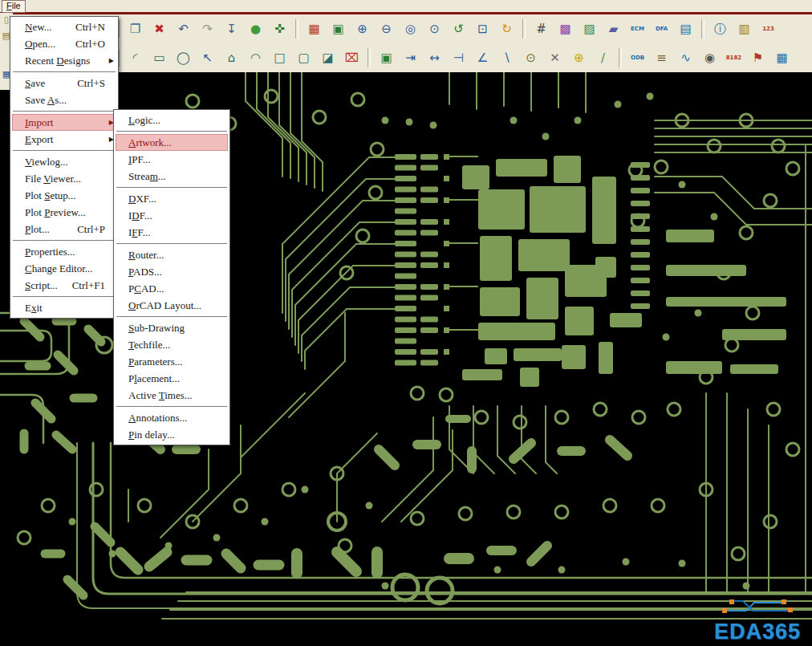 The width and height of the screenshot is (812, 646). I want to click on dim-diagonal-icon: ∖, so click(507, 58).